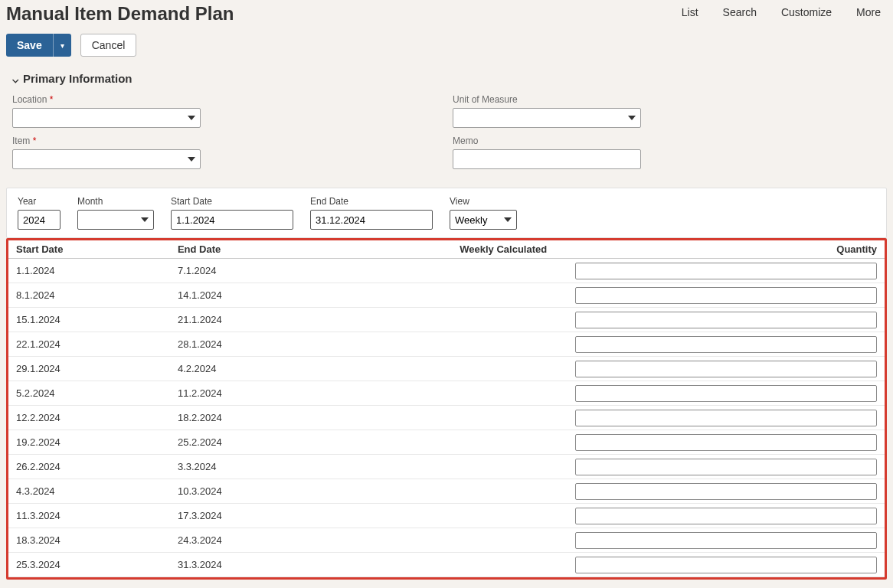 Image resolution: width=893 pixels, height=588 pixels. I want to click on cell-end-date: 7.1.2024, so click(311, 271).